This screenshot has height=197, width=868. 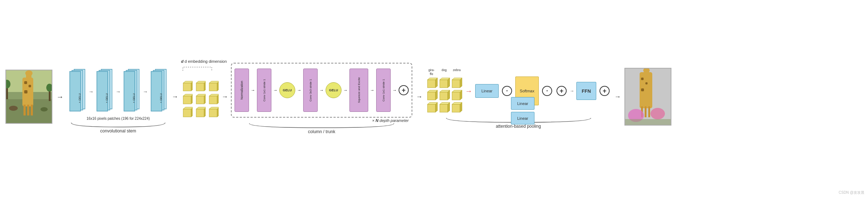 I want to click on trunk-brace-svg, so click(x=322, y=126).